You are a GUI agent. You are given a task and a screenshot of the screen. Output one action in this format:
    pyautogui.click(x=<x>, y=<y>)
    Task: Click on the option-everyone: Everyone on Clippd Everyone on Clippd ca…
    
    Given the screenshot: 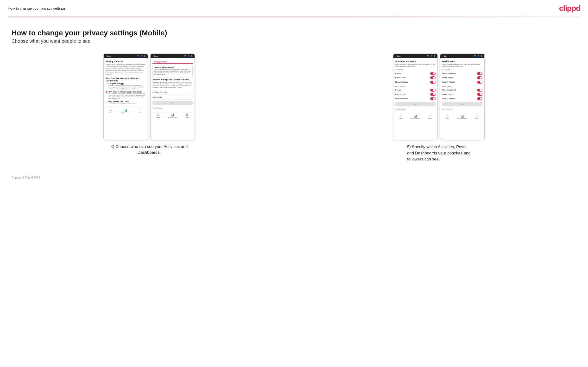 What is the action you would take?
    pyautogui.click(x=126, y=86)
    